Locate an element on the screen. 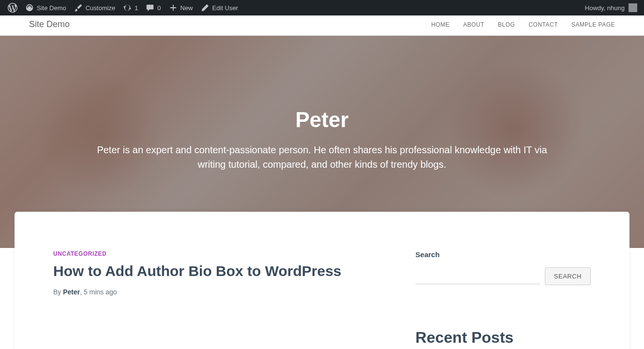 The width and height of the screenshot is (644, 349). search-input is located at coordinates (478, 276).